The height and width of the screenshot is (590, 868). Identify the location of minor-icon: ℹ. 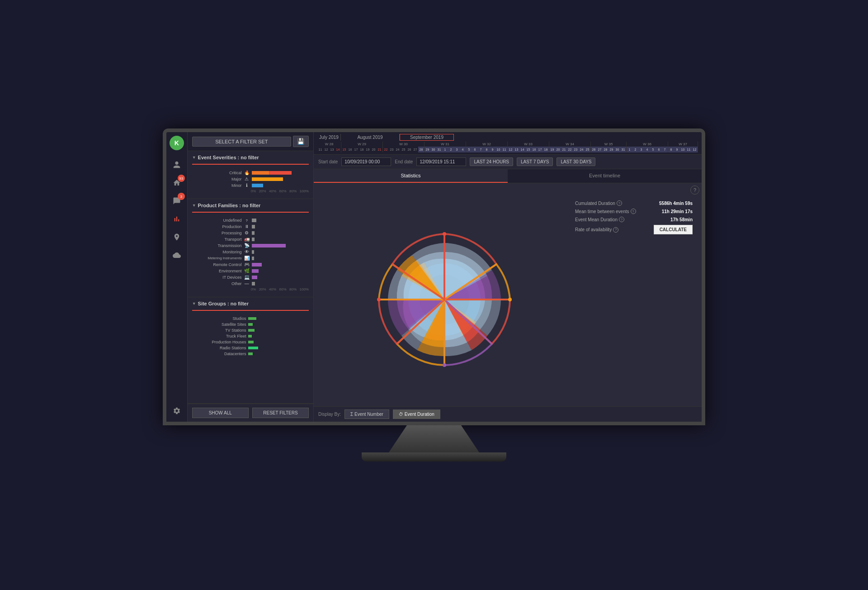
(247, 186).